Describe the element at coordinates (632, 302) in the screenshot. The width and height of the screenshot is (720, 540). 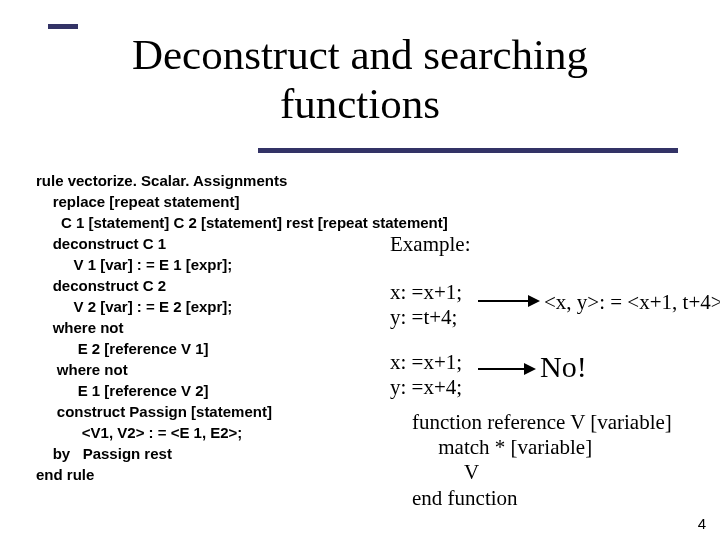
I see `example1-output: <x, y>: = <x+1, t+4>;` at that location.